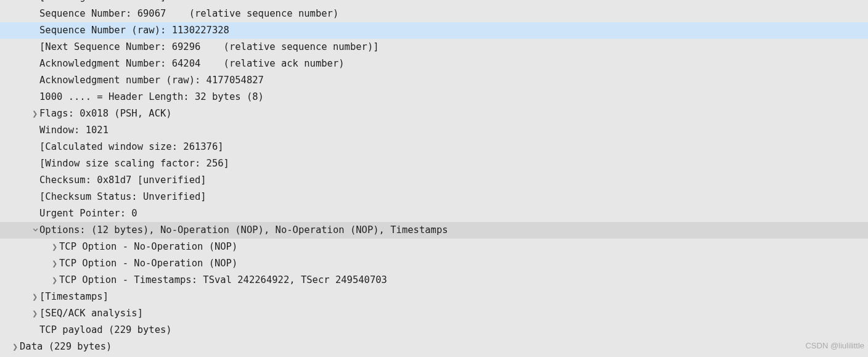  I want to click on tree-row-l6: 1000 .... = Header Length: 32 bytes (8), so click(434, 97).